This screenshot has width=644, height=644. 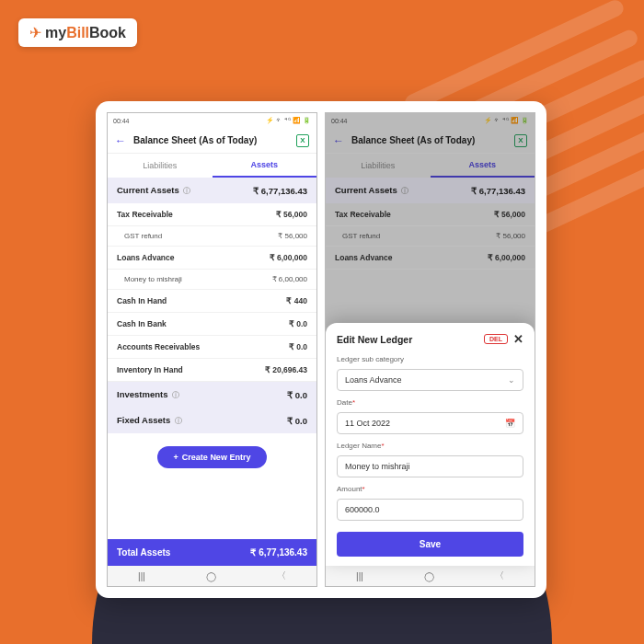 What do you see at coordinates (496, 339) in the screenshot?
I see `delete-button: DEL` at bounding box center [496, 339].